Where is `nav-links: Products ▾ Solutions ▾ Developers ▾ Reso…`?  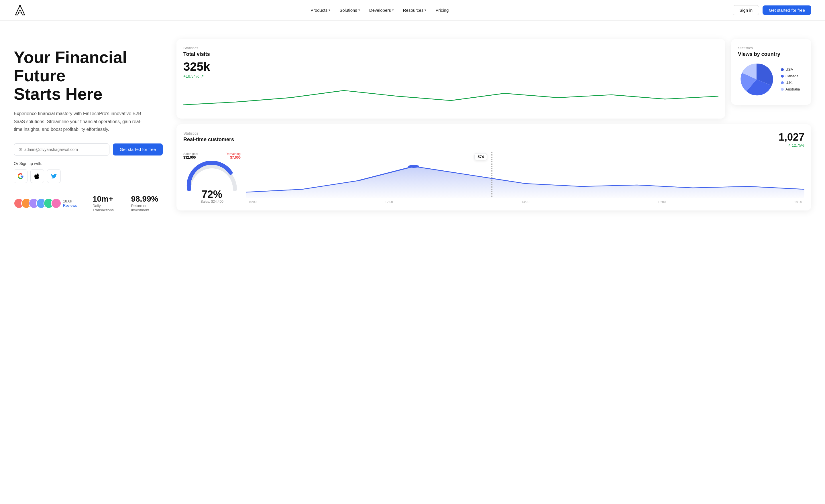 nav-links: Products ▾ Solutions ▾ Developers ▾ Reso… is located at coordinates (380, 10).